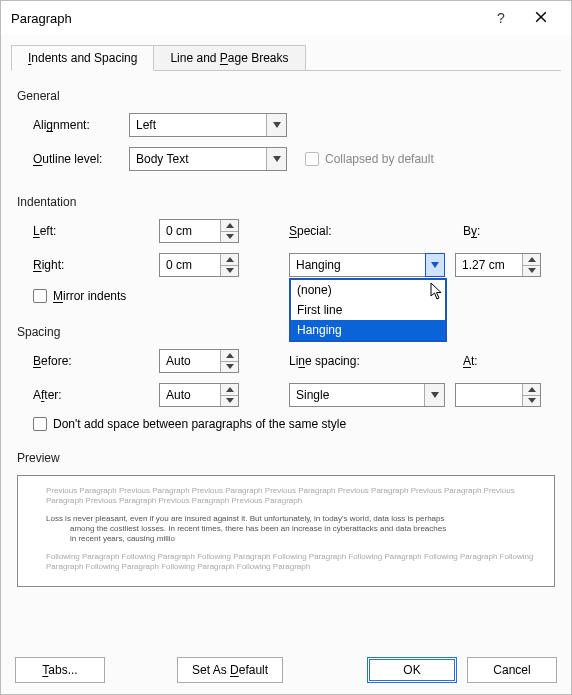 Image resolution: width=572 pixels, height=695 pixels. Describe the element at coordinates (190, 265) in the screenshot. I see `right-value` at that location.